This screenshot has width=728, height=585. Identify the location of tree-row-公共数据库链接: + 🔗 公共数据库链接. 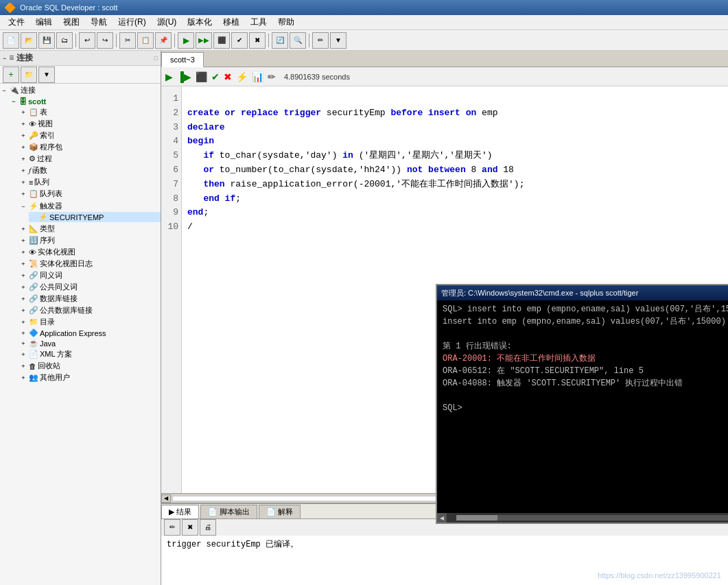
(90, 310).